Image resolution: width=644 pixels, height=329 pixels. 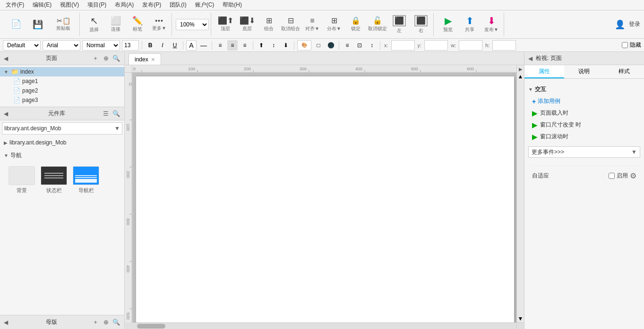 What do you see at coordinates (106, 59) in the screenshot?
I see `duplicate-page-button: ⊕` at bounding box center [106, 59].